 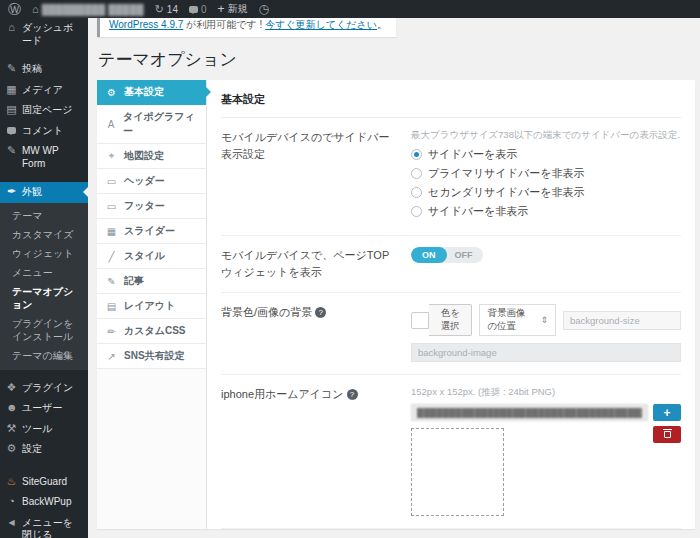 What do you see at coordinates (465, 255) in the screenshot?
I see `toggle-off-segment: OFF` at bounding box center [465, 255].